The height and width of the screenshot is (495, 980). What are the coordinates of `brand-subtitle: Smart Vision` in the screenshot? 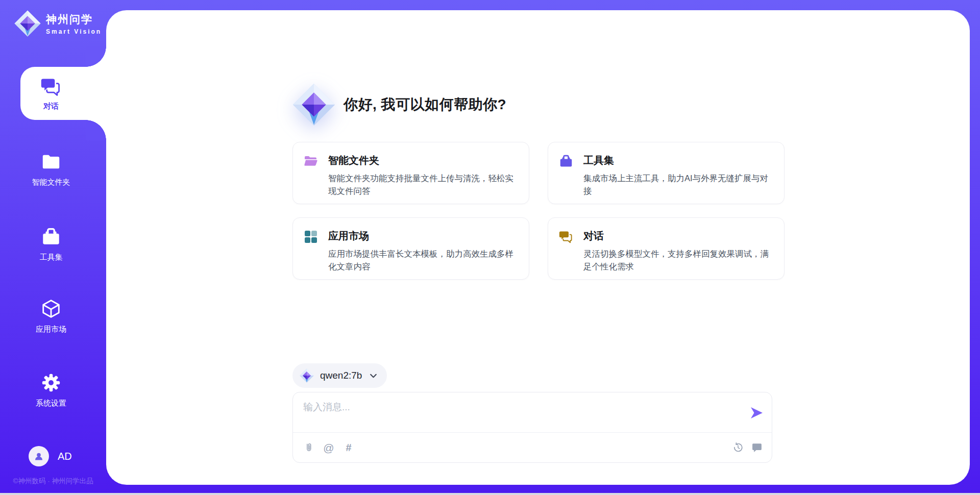 It's located at (74, 32).